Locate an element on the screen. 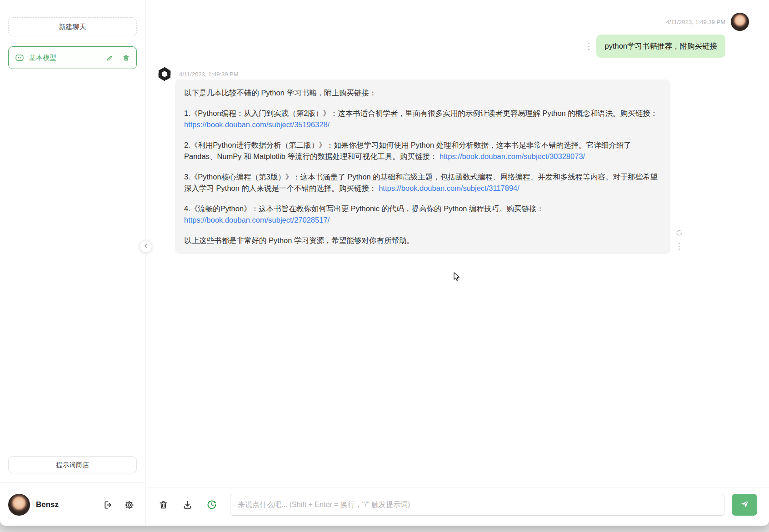 Image resolution: width=769 pixels, height=532 pixels. composer is located at coordinates (457, 506).